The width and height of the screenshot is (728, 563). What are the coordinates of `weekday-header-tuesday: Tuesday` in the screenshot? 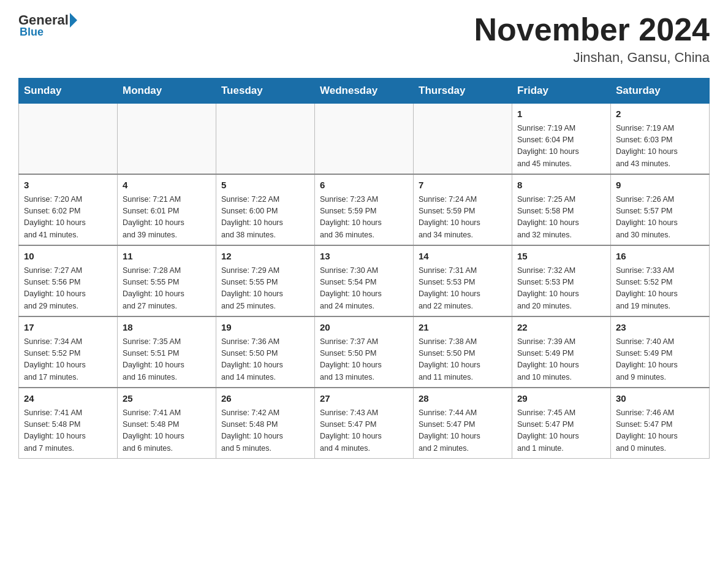 It's located at (266, 91).